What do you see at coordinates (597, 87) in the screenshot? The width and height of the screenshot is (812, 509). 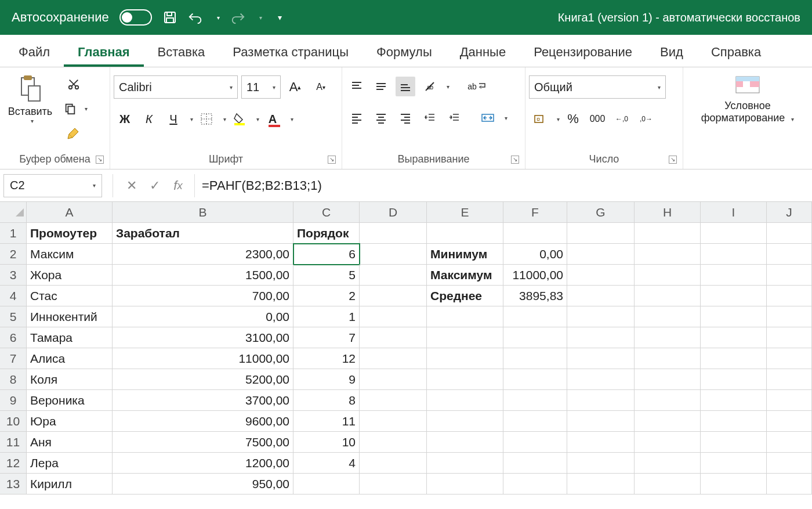 I see `number-format-select: Общий▾` at bounding box center [597, 87].